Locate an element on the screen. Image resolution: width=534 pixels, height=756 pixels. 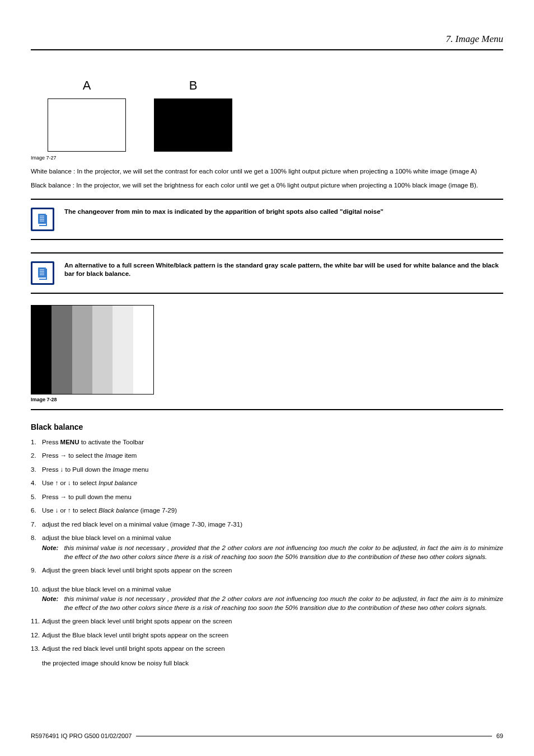
step-item: 13.Adjust the red black level until brig… is located at coordinates (267, 656).